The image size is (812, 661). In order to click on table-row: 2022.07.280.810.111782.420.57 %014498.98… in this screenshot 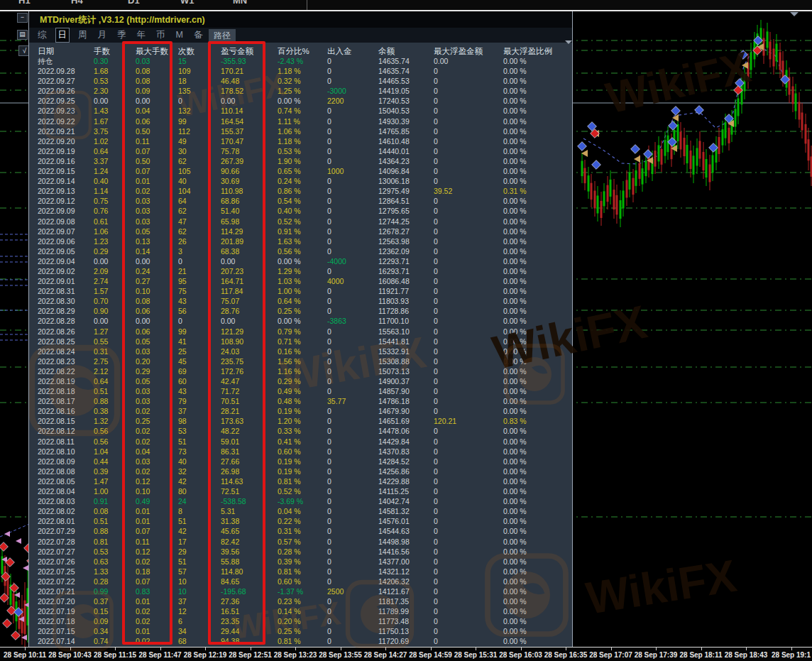, I will do `click(303, 542)`.